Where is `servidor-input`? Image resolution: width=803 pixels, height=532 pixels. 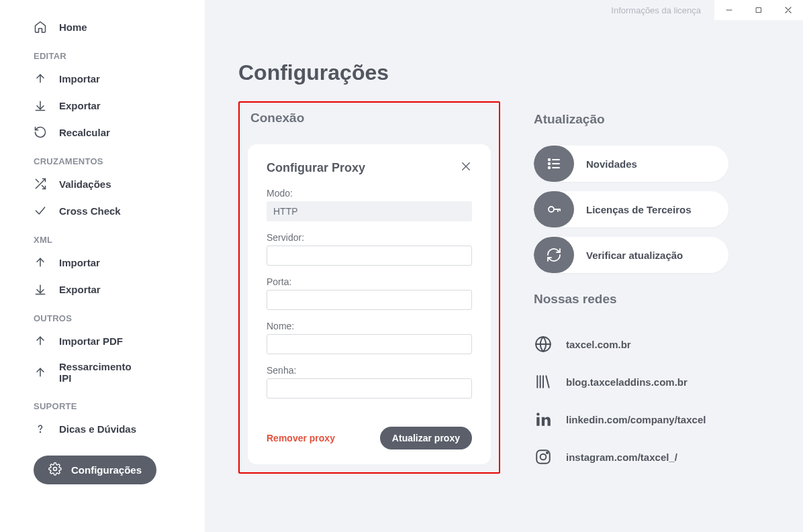
servidor-input is located at coordinates (369, 256).